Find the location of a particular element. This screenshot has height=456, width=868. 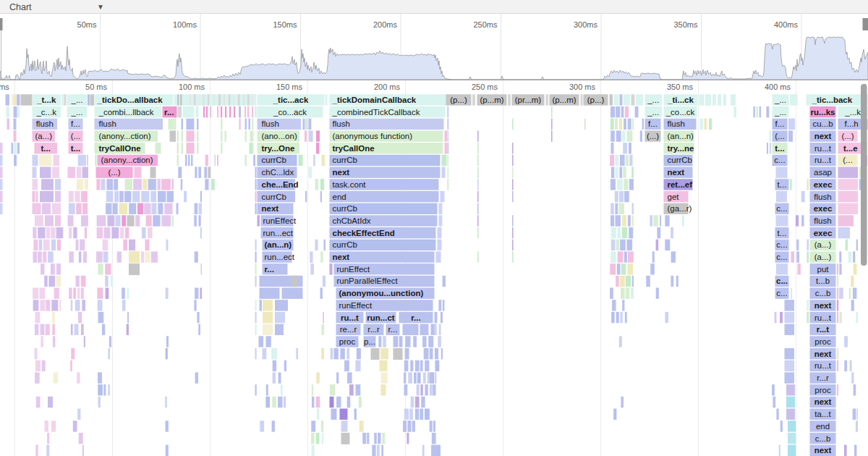

svg-text: ru...ks is located at coordinates (823, 112).